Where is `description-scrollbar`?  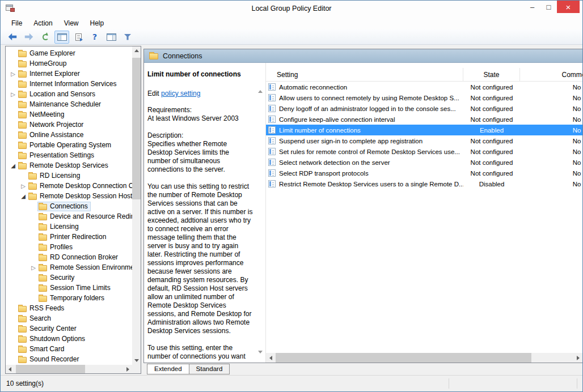 description-scrollbar is located at coordinates (260, 213).